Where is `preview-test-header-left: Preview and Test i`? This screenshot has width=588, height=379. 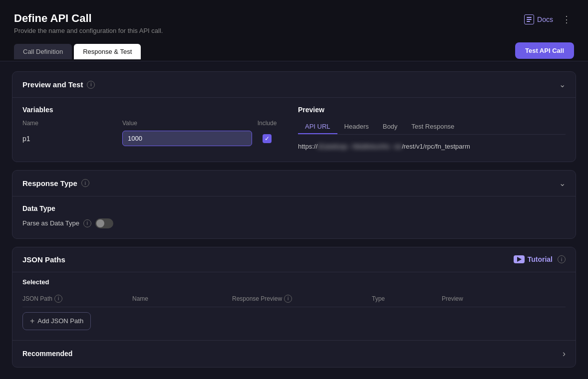
preview-test-header-left: Preview and Test i is located at coordinates (59, 85).